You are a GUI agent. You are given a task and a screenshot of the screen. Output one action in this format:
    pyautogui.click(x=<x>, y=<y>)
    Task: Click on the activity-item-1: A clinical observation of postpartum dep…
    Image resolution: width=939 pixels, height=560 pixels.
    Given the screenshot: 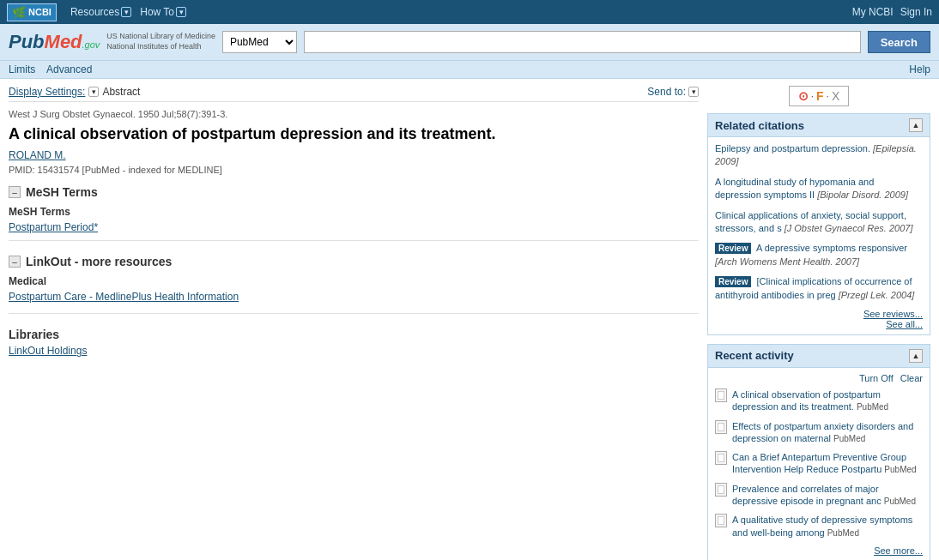 What is the action you would take?
    pyautogui.click(x=819, y=401)
    